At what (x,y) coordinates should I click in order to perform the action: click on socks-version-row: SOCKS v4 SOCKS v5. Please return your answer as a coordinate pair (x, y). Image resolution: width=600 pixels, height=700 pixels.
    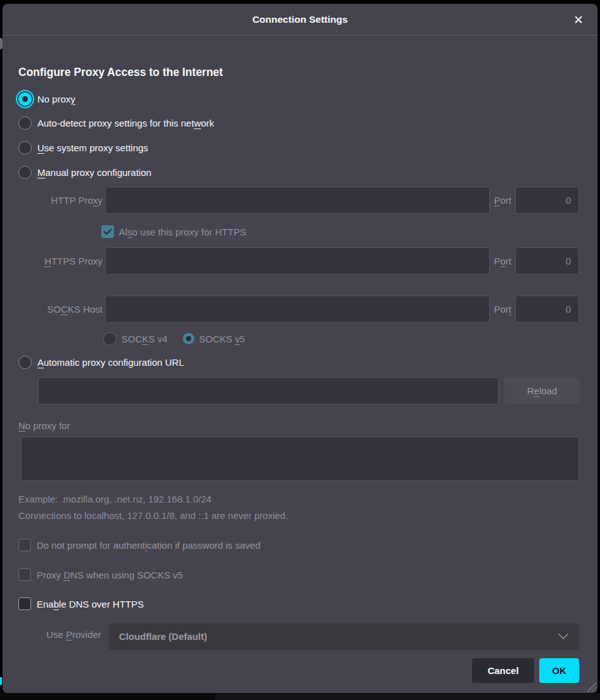
    Looking at the image, I should click on (174, 339).